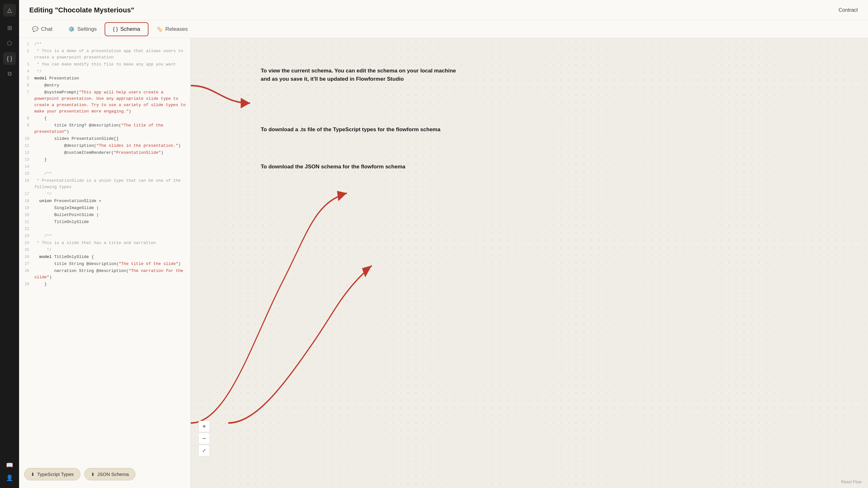 The image size is (868, 488). Describe the element at coordinates (851, 482) in the screenshot. I see `footer-label: React Flow` at that location.